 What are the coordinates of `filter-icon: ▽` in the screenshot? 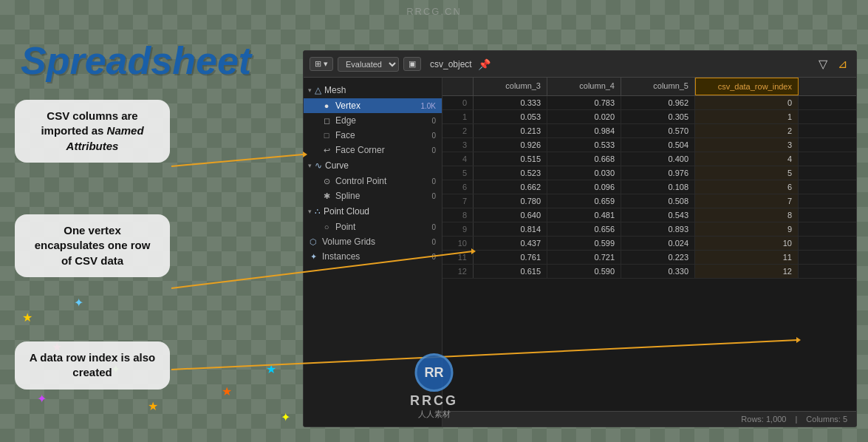 It's located at (823, 64).